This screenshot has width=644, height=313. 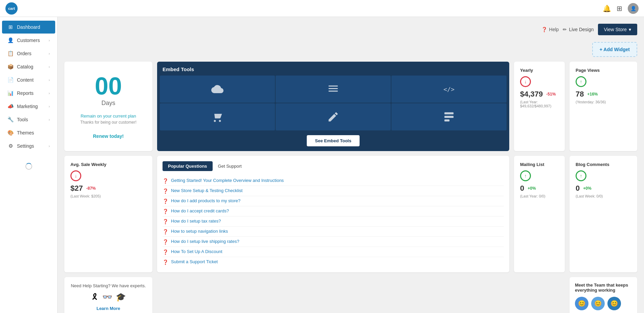 I want to click on embed-icon-list, so click(x=333, y=89).